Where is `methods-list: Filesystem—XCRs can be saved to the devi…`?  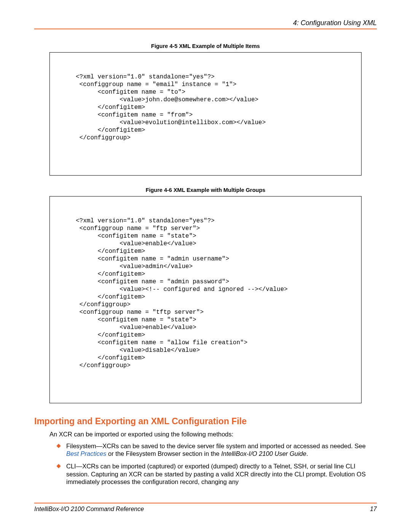
methods-list: Filesystem—XCRs can be saved to the devi… is located at coordinates (217, 464).